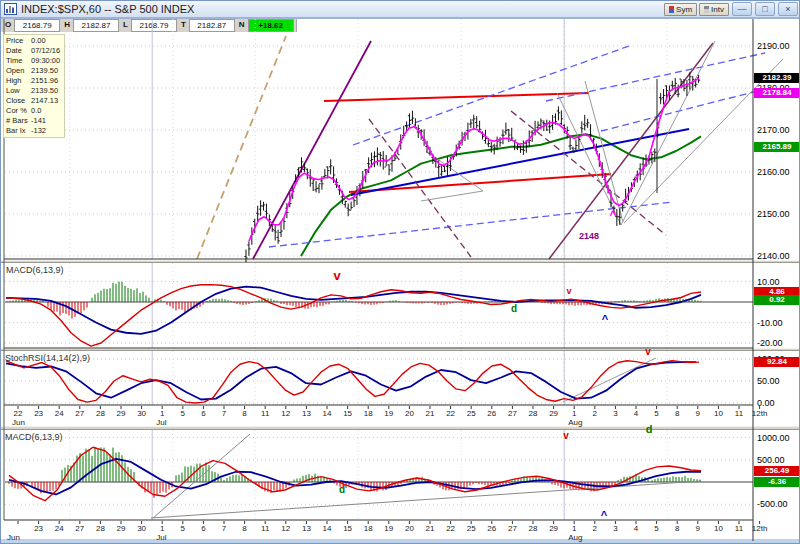  Describe the element at coordinates (18, 131) in the screenshot. I see `info-row-label: Bar Ix` at that location.